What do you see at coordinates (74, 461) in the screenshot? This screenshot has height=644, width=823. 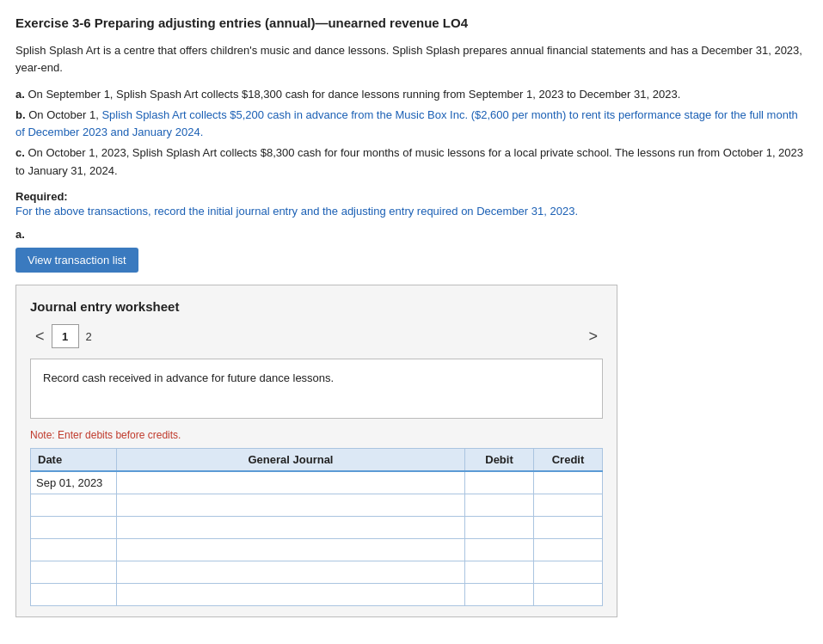 I see `col-date: Date` at bounding box center [74, 461].